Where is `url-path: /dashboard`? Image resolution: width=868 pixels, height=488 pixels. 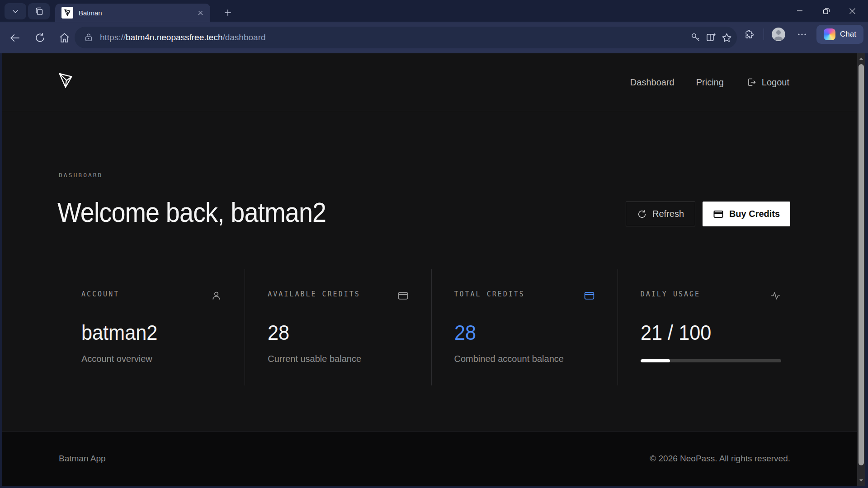 url-path: /dashboard is located at coordinates (244, 37).